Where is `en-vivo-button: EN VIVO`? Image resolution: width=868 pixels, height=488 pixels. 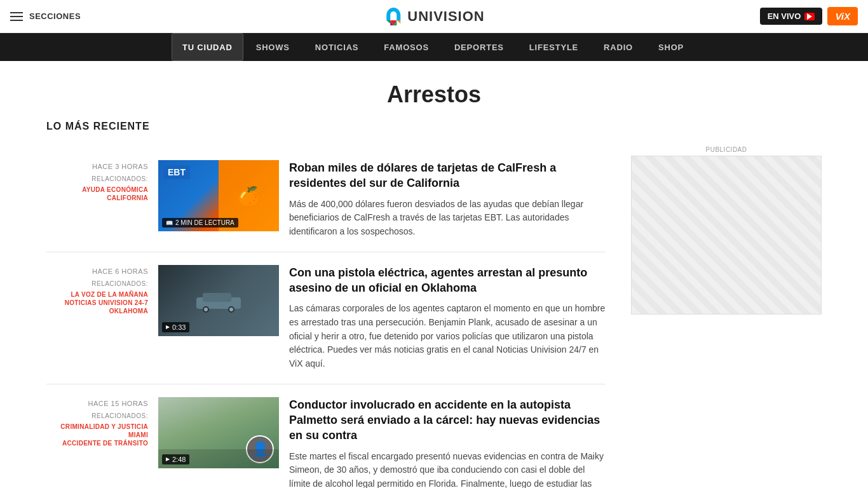
en-vivo-button: EN VIVO is located at coordinates (792, 17).